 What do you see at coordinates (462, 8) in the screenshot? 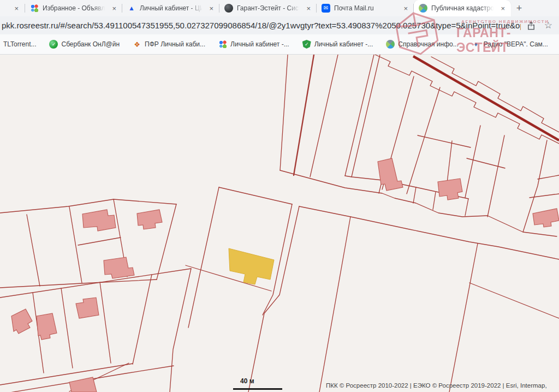
I see `browser-tab: Публичная кадастрова ×` at bounding box center [462, 8].